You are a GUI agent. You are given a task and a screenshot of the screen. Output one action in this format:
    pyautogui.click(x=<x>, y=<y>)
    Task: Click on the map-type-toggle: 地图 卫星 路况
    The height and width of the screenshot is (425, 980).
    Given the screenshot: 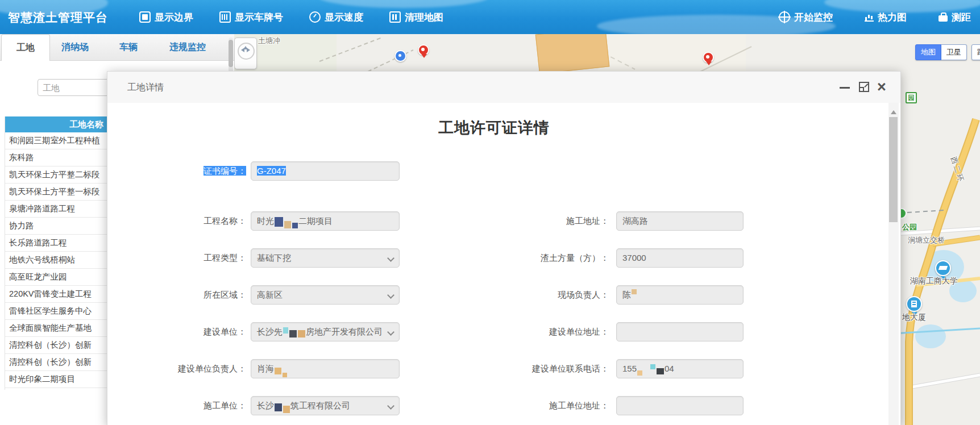 What is the action you would take?
    pyautogui.click(x=948, y=52)
    